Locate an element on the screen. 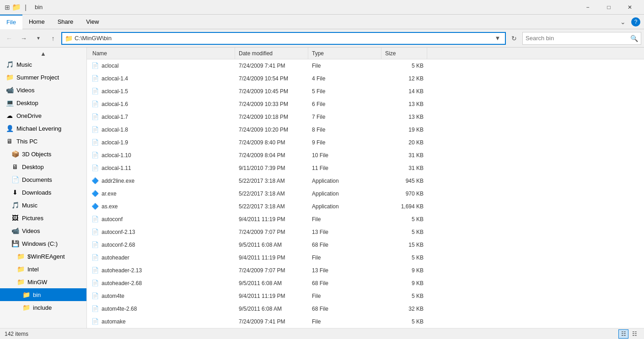 This screenshot has width=644, height=339. recent-button: ▼ is located at coordinates (38, 38).